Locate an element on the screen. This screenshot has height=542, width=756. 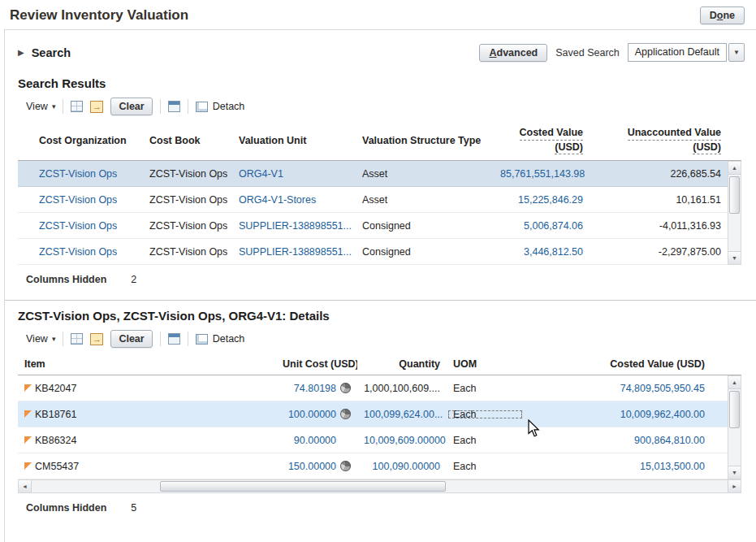
saved-search-dropdown-button: ▼ is located at coordinates (737, 52).